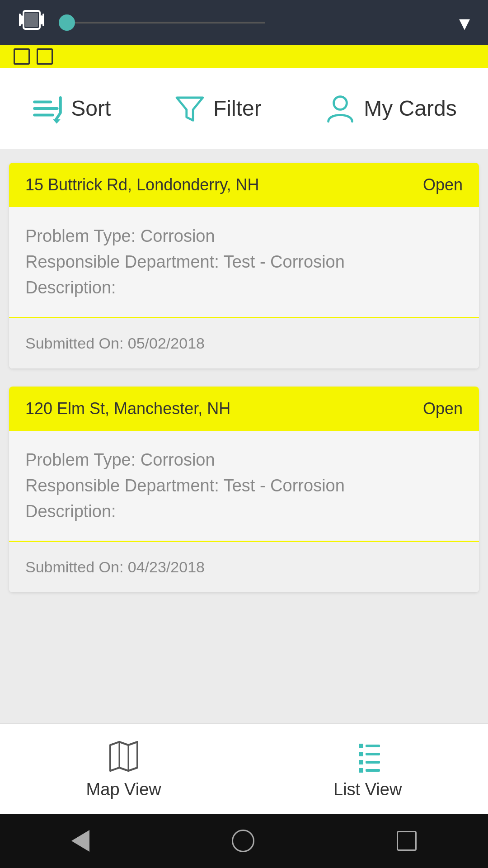 The image size is (488, 868). Describe the element at coordinates (238, 108) in the screenshot. I see `filter-label: Filter` at that location.